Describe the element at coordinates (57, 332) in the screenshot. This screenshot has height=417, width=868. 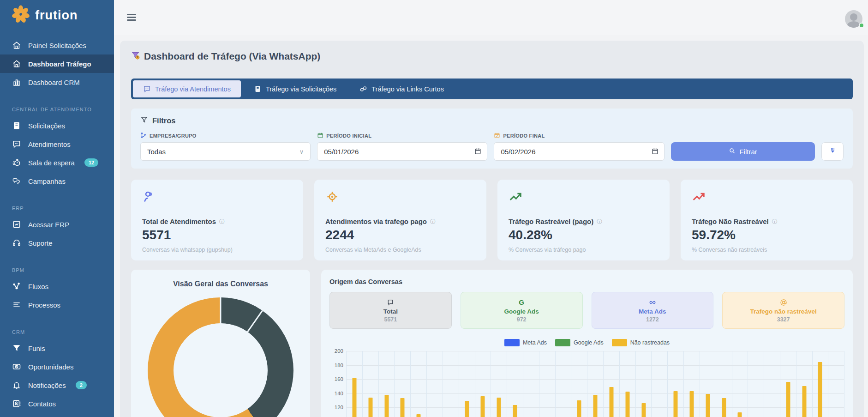
I see `sidebar-section-crm: CRM` at that location.